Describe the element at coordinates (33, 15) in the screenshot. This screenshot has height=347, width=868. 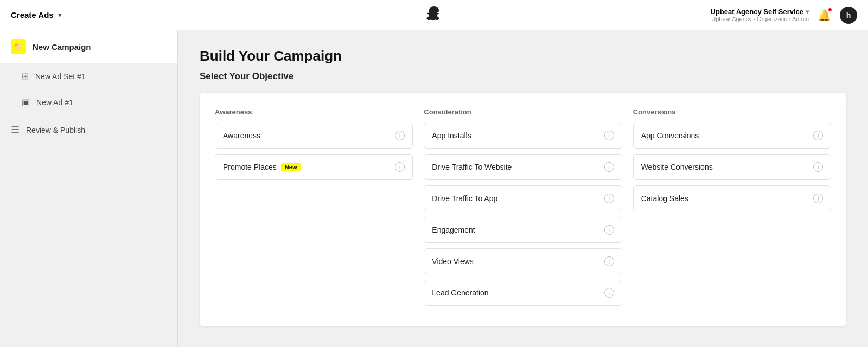
I see `create-ads-label: Create Ads` at that location.